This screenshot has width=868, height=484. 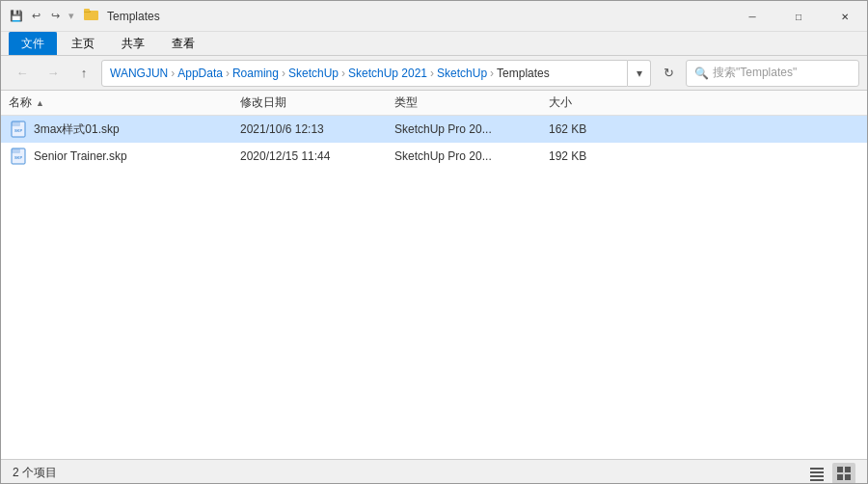 What do you see at coordinates (317, 129) in the screenshot?
I see `file-date-0: 2021/10/6 12:13` at bounding box center [317, 129].